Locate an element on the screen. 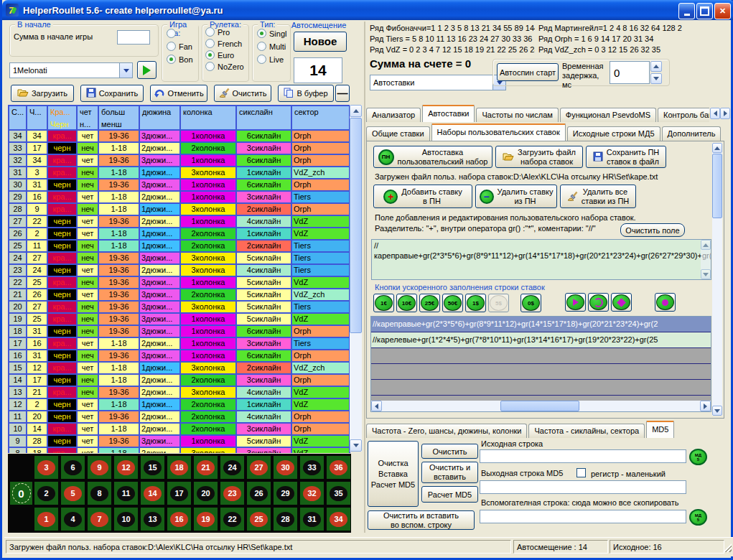 The image size is (733, 560). md5-clear-paste-aux-button: Очистить и вставитьво вспом. строку is located at coordinates (421, 520).